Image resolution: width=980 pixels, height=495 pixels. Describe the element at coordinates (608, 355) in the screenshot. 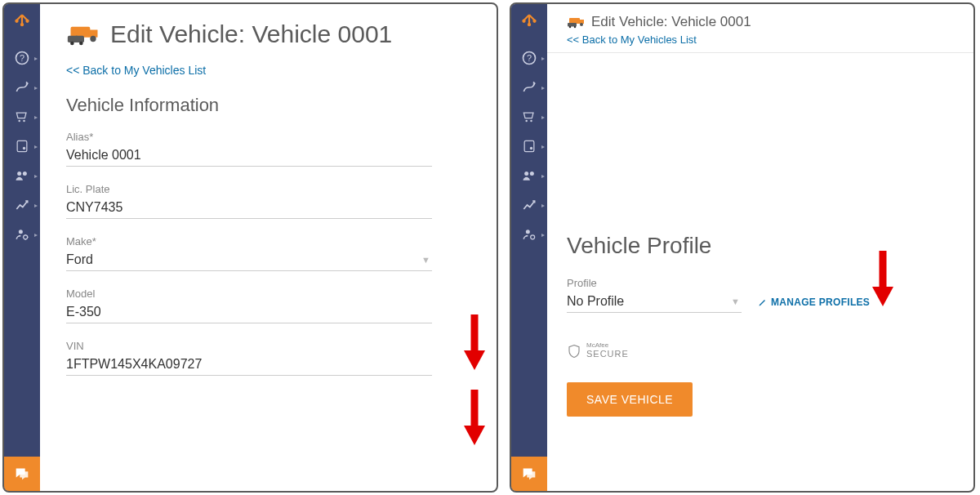

I see `badge-brand-big: SECURE` at that location.